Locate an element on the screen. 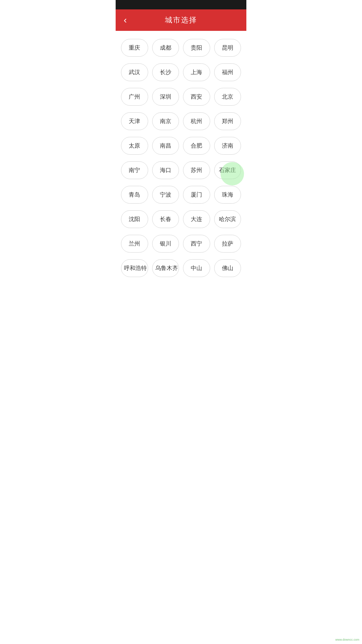 The image size is (362, 644). city-button: 中山 is located at coordinates (196, 268).